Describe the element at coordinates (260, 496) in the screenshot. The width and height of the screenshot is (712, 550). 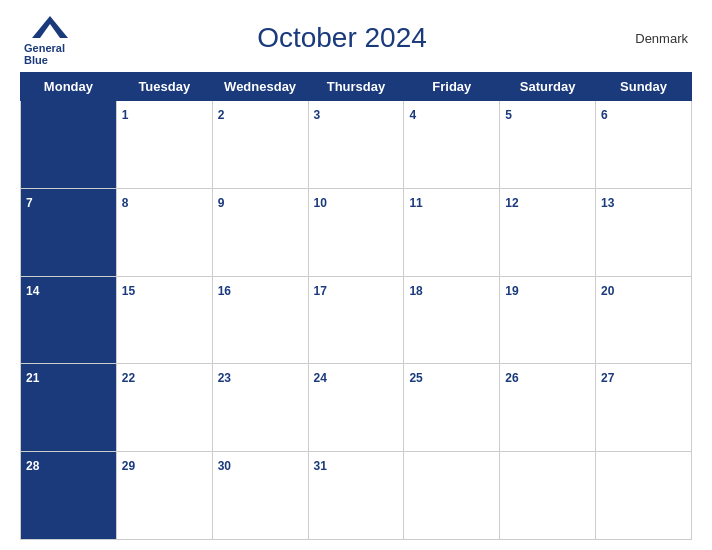
I see `date-cell-5-3: 30` at that location.